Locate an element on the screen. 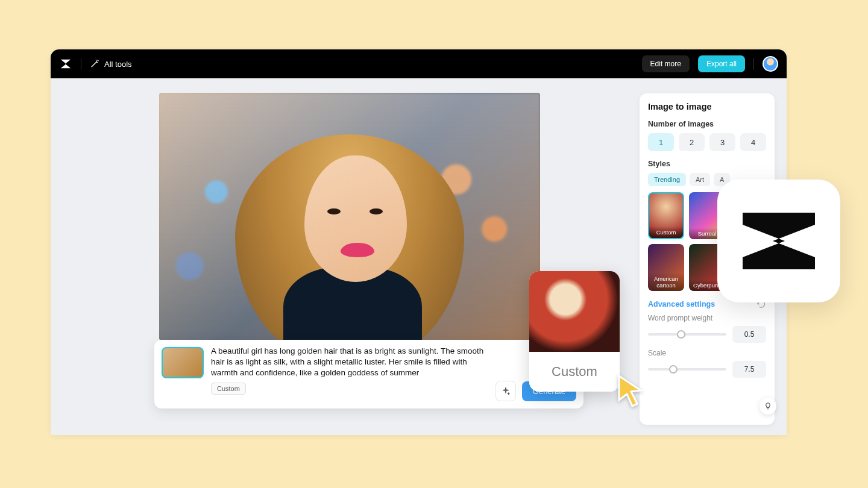 This screenshot has height=488, width=868. tips-button is located at coordinates (768, 406).